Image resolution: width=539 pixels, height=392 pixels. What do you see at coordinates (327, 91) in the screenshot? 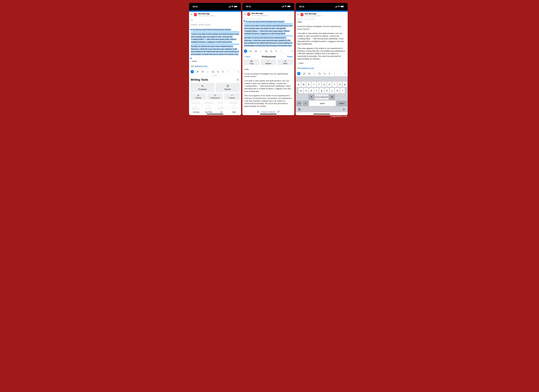
I see `key-h: h` at bounding box center [327, 91].